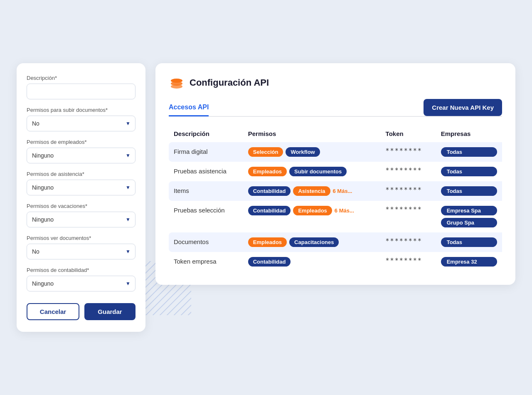  Describe the element at coordinates (314, 242) in the screenshot. I see `permission-badge: Capacitaciones` at that location.